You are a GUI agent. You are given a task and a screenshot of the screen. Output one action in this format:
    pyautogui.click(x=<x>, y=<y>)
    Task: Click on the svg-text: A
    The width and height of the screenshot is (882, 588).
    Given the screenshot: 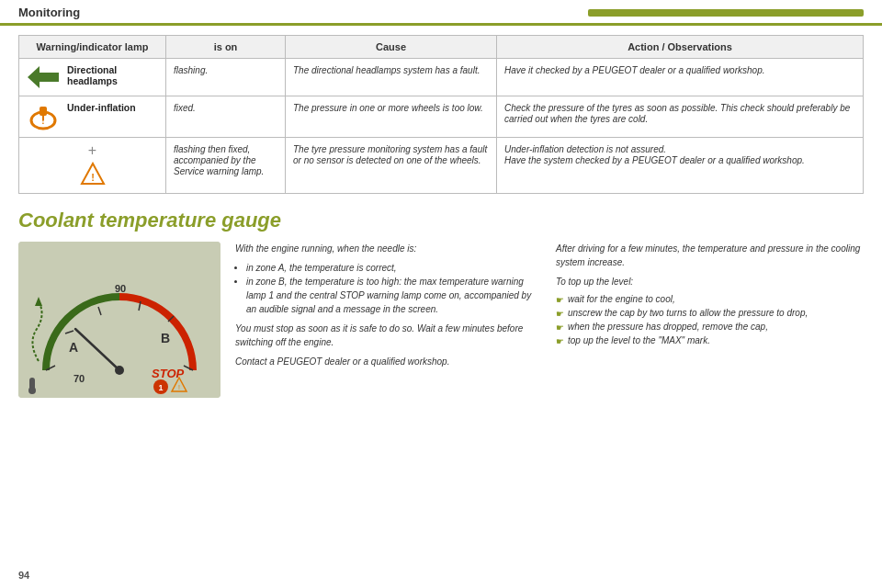 What is the action you would take?
    pyautogui.click(x=74, y=347)
    